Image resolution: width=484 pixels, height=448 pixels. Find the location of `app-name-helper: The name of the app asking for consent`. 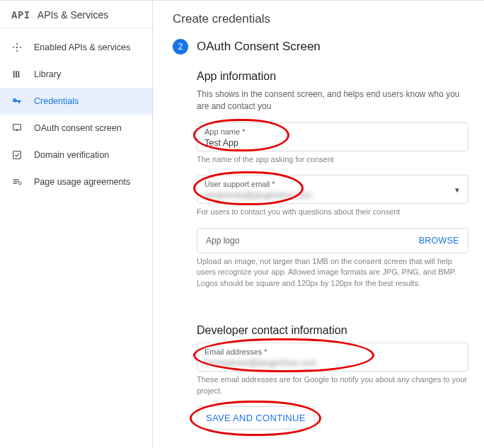

app-name-helper: The name of the app asking for consent is located at coordinates (333, 160).